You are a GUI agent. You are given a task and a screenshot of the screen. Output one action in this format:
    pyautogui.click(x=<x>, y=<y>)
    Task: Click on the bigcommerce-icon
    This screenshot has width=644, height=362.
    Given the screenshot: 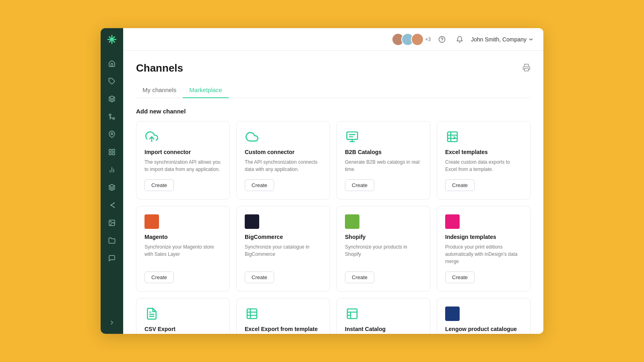 What is the action you would take?
    pyautogui.click(x=252, y=222)
    